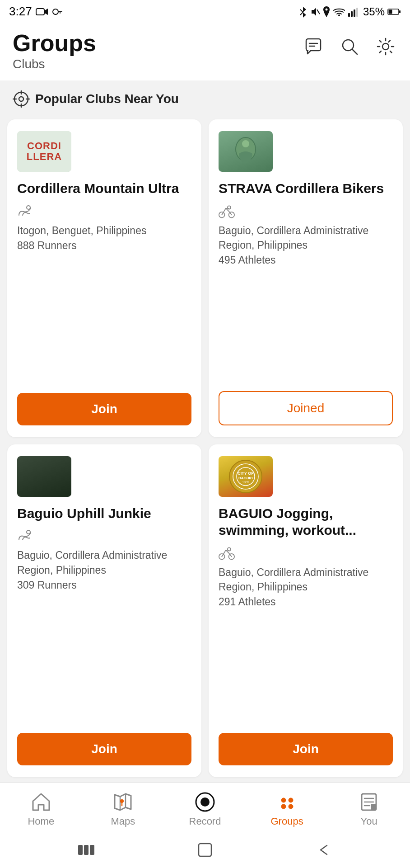 This screenshot has height=868, width=410. Describe the element at coordinates (104, 749) in the screenshot. I see `join-button-2: Join` at that location.